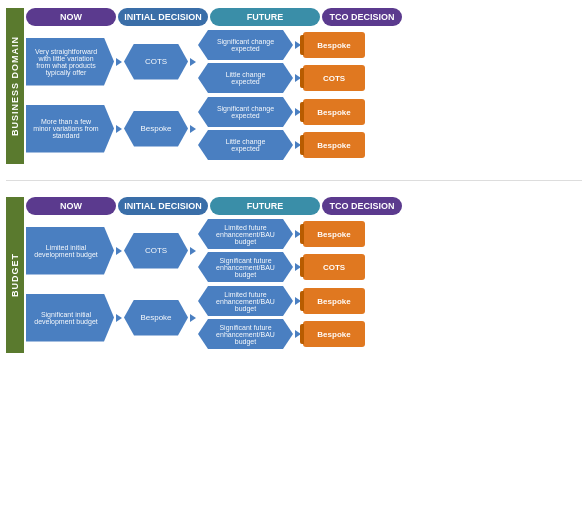 This screenshot has height=505, width=588. Describe the element at coordinates (282, 112) in the screenshot. I see `branch-row-bd-2a: Significant change expected Bespoke` at that location.